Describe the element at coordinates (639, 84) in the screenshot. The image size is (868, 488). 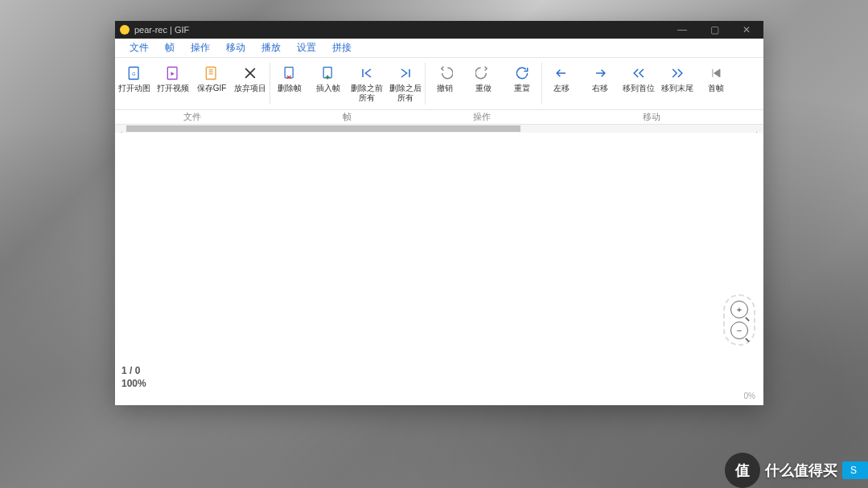
I see `toolbar-group-move: 左移 右移 移到首位 移到末尾` at that location.